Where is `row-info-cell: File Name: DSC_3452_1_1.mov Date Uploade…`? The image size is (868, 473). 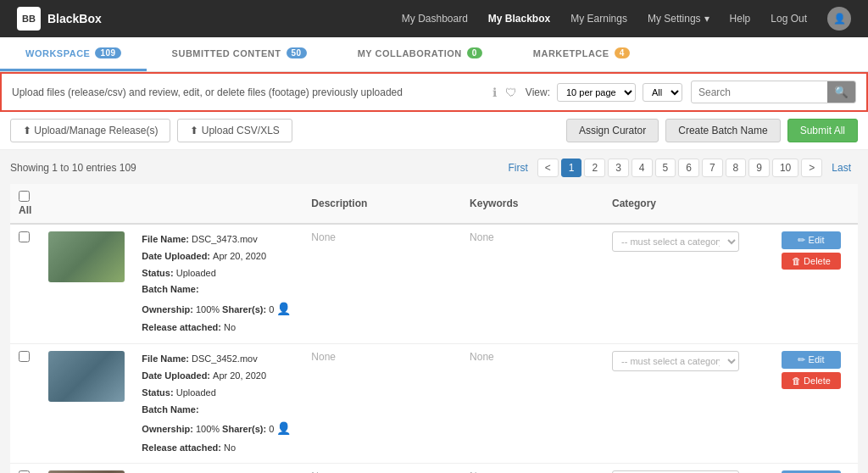
row-info-cell: File Name: DSC_3452_1_1.mov Date Uploade… is located at coordinates (218, 468).